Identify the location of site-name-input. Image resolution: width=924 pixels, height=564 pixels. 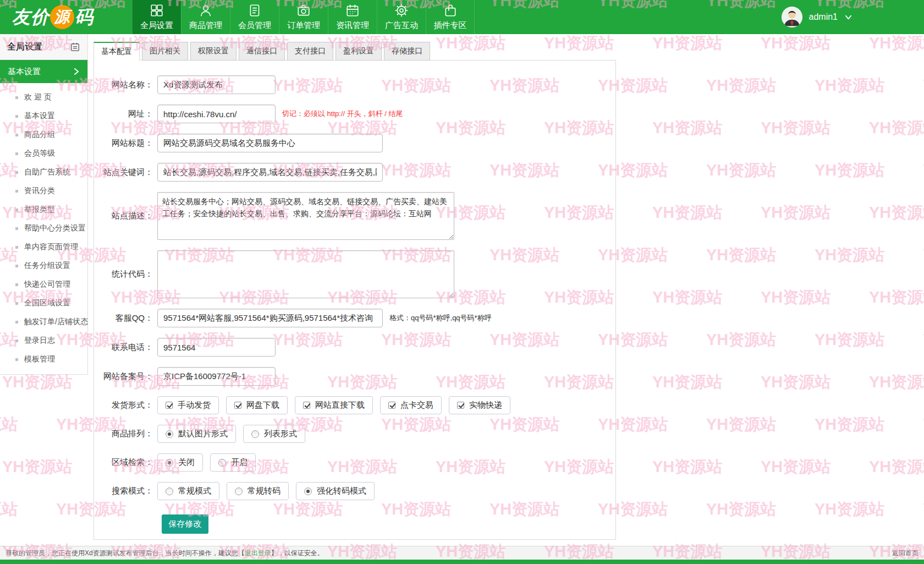
(217, 85).